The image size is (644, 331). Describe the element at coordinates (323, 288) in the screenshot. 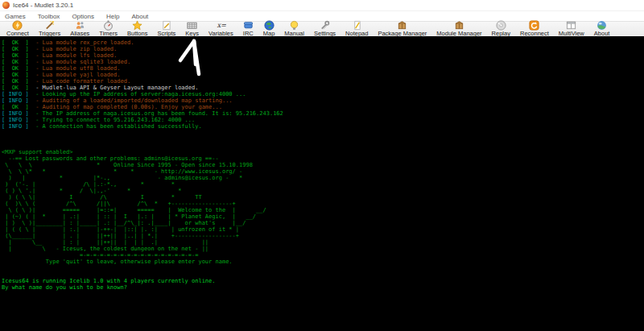

I see `console-line: By what name do you wish to be known?` at that location.